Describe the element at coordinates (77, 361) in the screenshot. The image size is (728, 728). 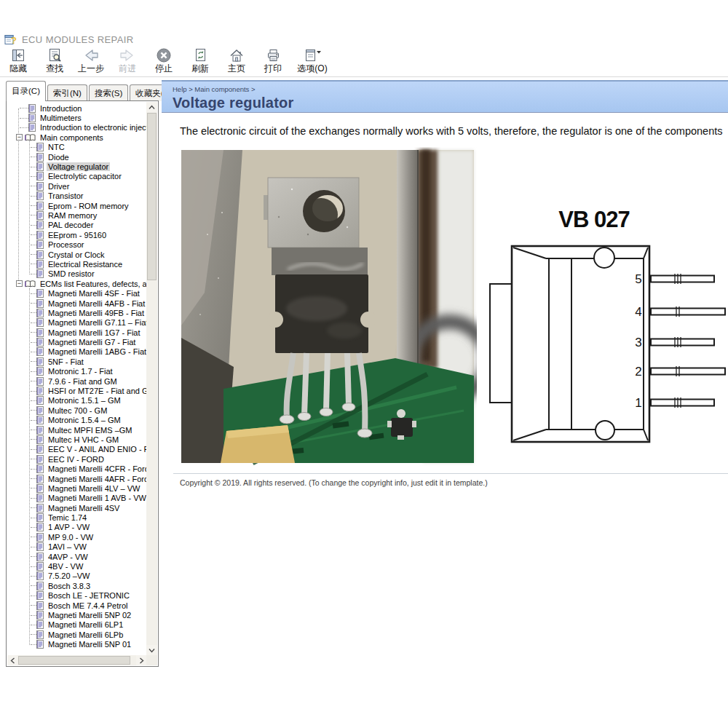
I see `tree-item: 5NF - Fiat` at that location.